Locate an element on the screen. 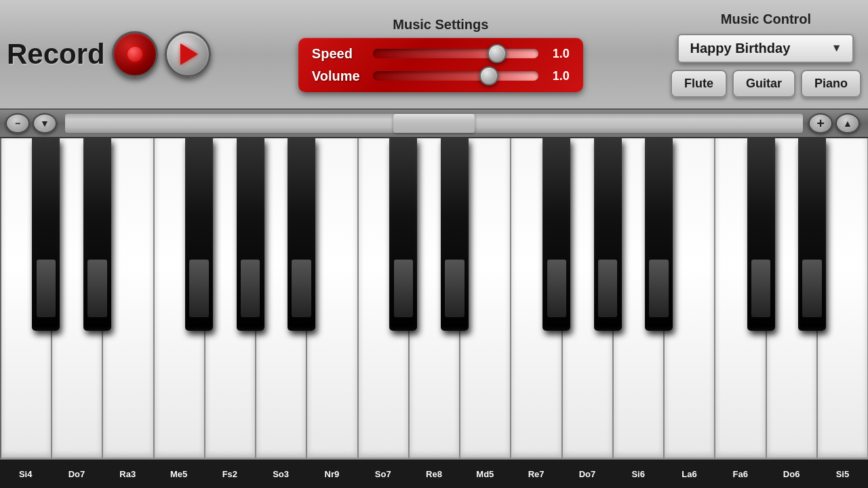 The image size is (868, 488). plus-icon: + is located at coordinates (821, 123).